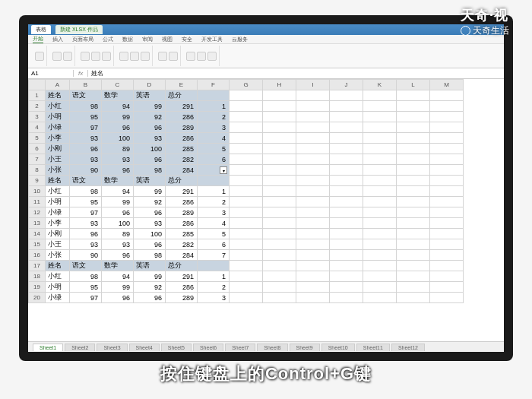 The height and width of the screenshot is (399, 532). I want to click on cell: 94, so click(118, 192).